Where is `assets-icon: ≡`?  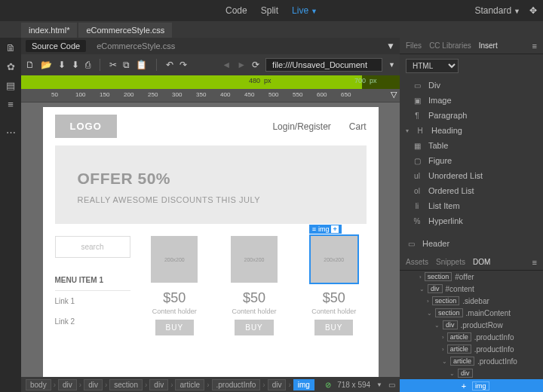
assets-icon: ≡ is located at coordinates (11, 104).